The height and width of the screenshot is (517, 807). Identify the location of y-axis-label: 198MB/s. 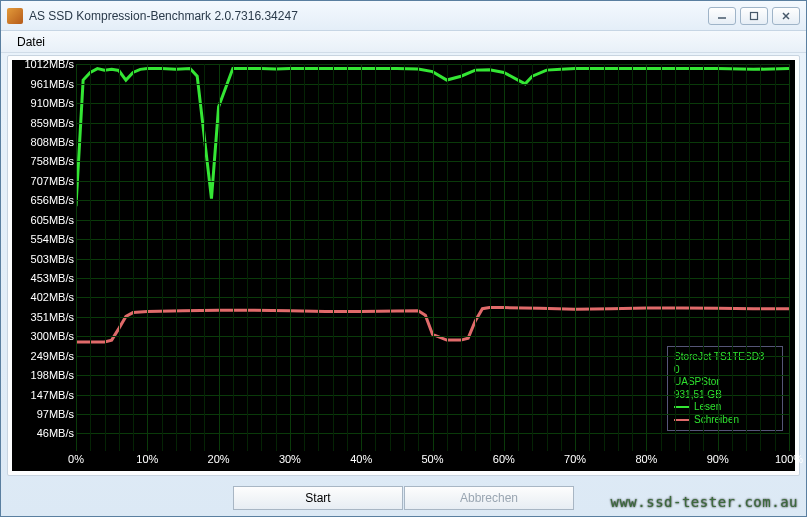
(54, 375).